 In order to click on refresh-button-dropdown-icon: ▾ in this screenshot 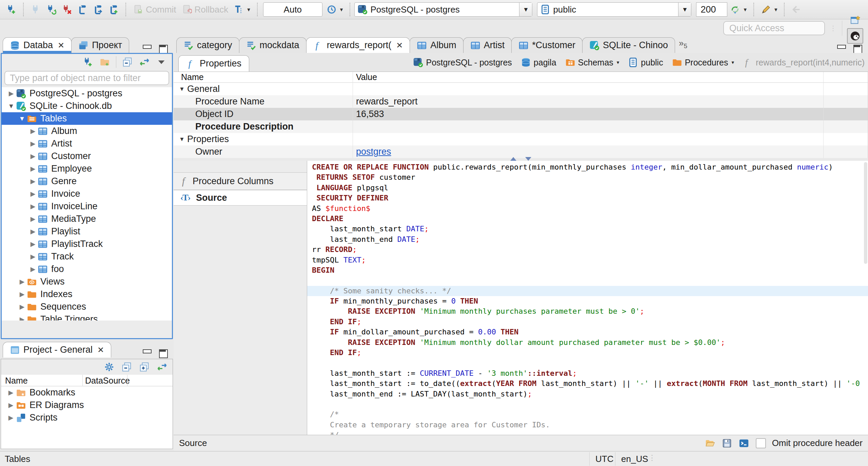, I will do `click(745, 9)`.